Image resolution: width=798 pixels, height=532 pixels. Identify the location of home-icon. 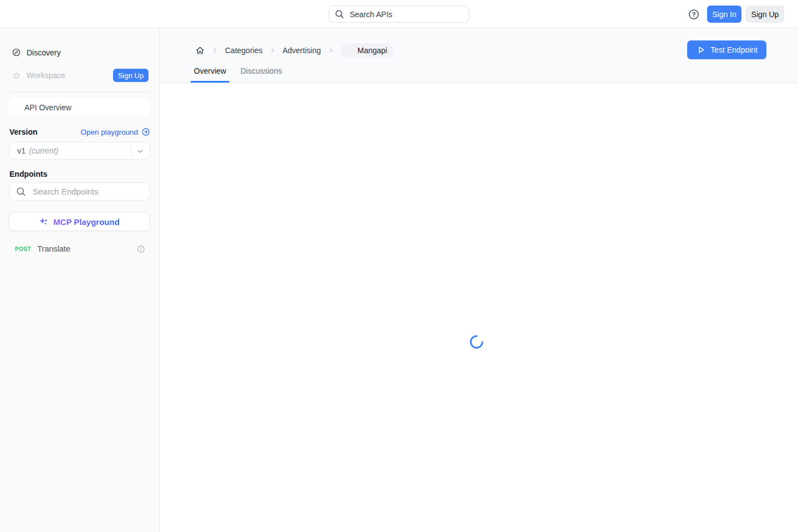
(200, 50).